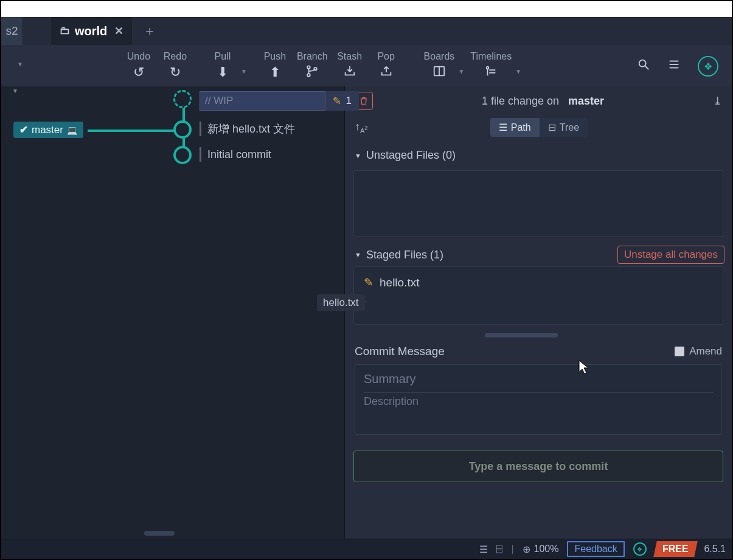 Image resolution: width=733 pixels, height=560 pixels. Describe the element at coordinates (439, 73) in the screenshot. I see `boards-icon` at that location.